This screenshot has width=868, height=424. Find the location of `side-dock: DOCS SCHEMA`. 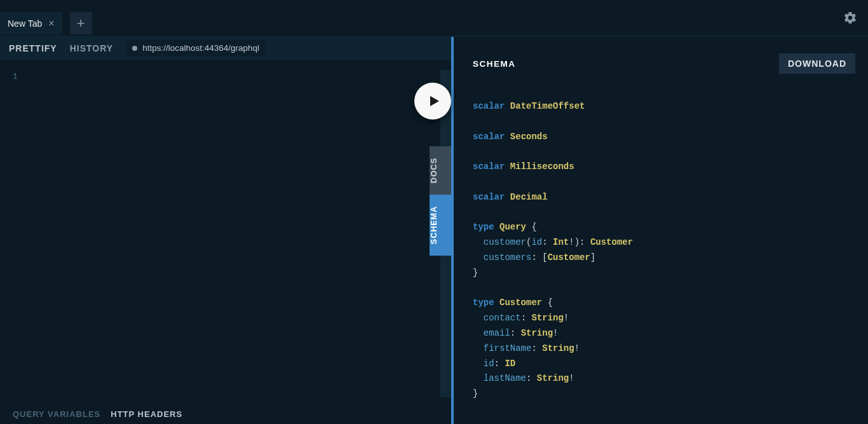

side-dock: DOCS SCHEMA is located at coordinates (440, 201).